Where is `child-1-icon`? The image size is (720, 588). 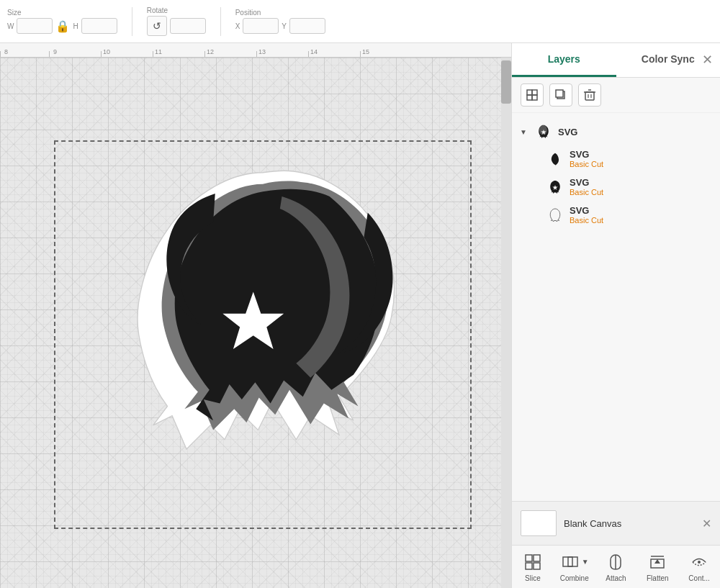
child-1-icon is located at coordinates (555, 159).